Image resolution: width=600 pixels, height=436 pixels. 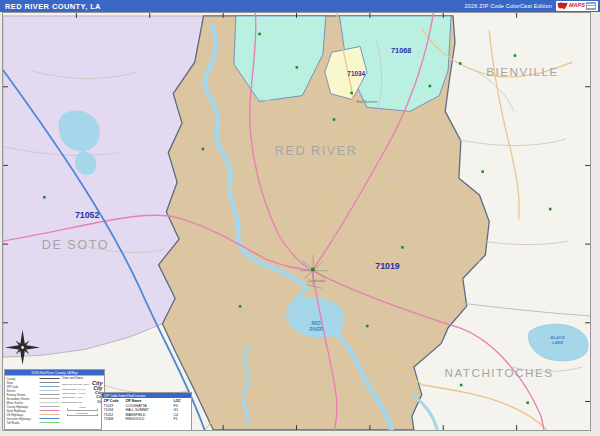 I want to click on zip-label-71052: 71052, so click(x=88, y=215).